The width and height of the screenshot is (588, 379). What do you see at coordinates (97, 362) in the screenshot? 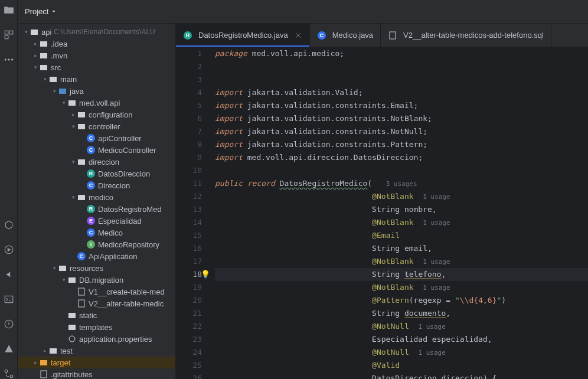
I see `tree-item-target: ▸target` at bounding box center [97, 362].